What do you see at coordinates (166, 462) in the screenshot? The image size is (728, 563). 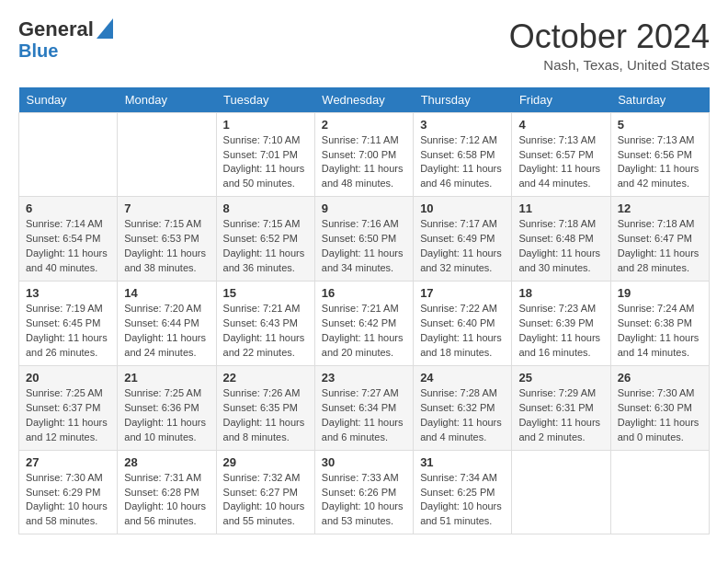 I see `day-number: 28` at bounding box center [166, 462].